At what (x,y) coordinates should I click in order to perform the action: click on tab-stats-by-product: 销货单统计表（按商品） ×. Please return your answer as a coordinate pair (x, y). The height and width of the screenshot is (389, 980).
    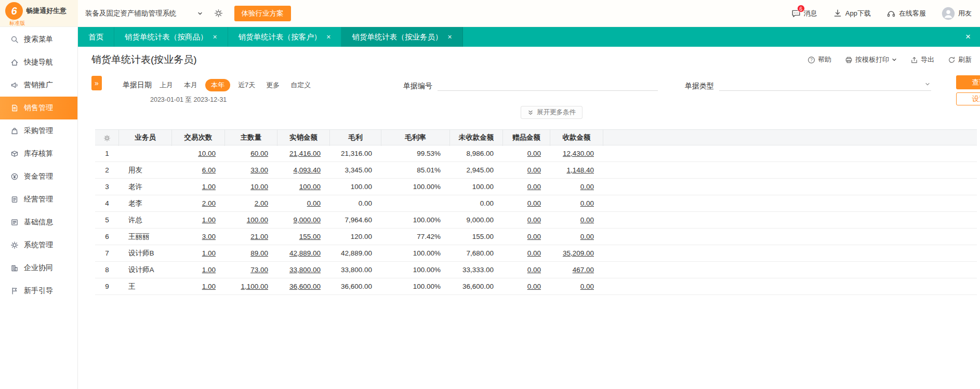
    Looking at the image, I should click on (171, 37).